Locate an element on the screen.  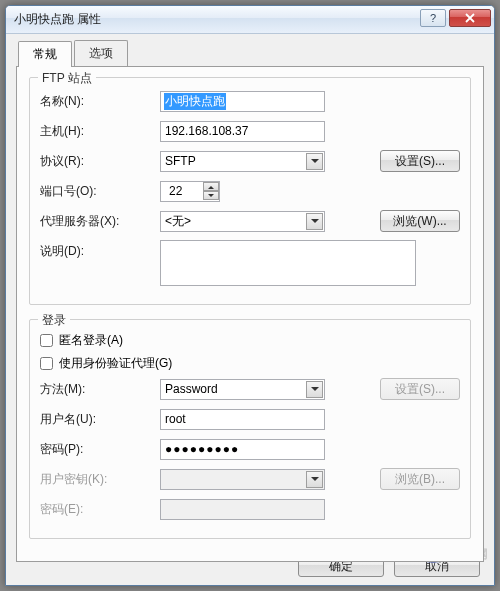
tab-bar: 常规 选项 is located at coordinates (251, 53).